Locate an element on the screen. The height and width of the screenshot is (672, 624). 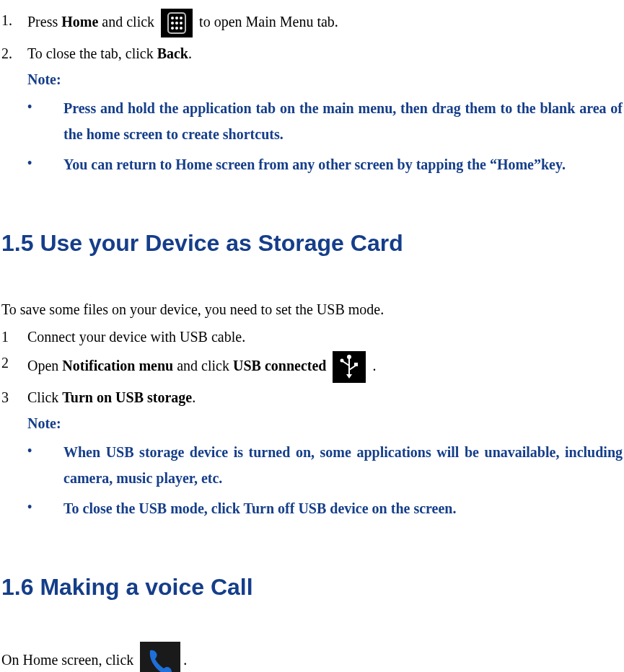
section-heading-1-5: 1.5 Use your Device as Storage Card is located at coordinates (312, 244).